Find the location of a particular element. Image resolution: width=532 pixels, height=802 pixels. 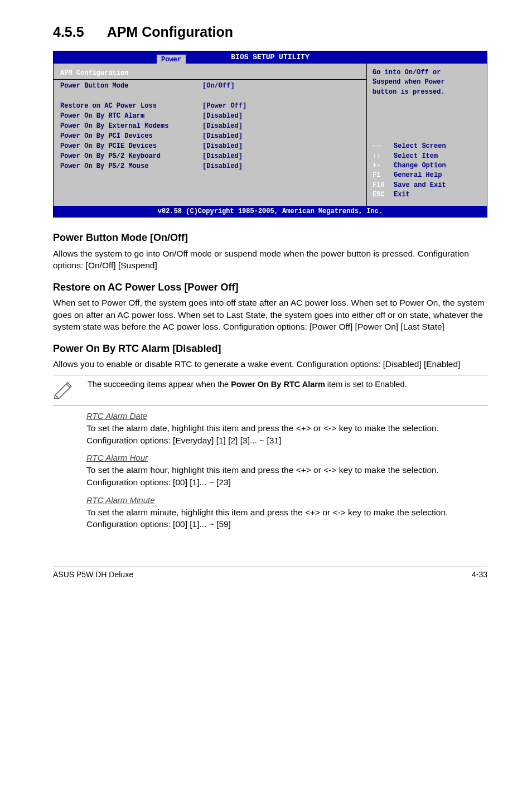

subheading-restore-ac: Restore on AC Power Loss [Power Off] is located at coordinates (270, 288).